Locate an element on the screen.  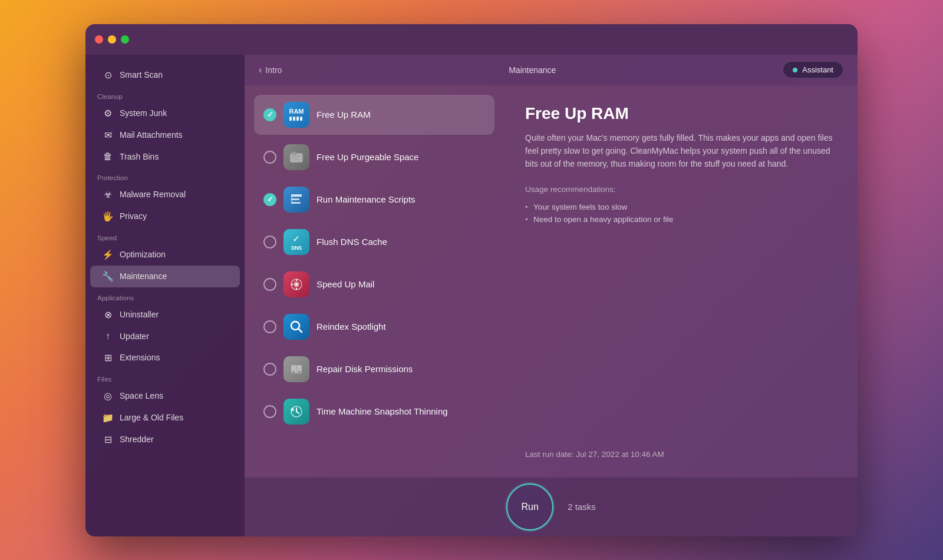
task-label-dns: Flush DNS Cache is located at coordinates (352, 241).